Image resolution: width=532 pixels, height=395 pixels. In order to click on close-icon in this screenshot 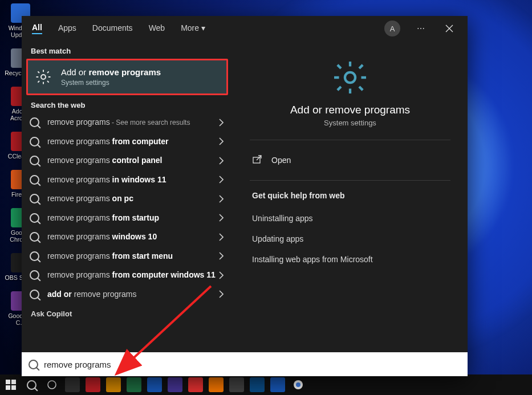, I will do `click(449, 28)`.